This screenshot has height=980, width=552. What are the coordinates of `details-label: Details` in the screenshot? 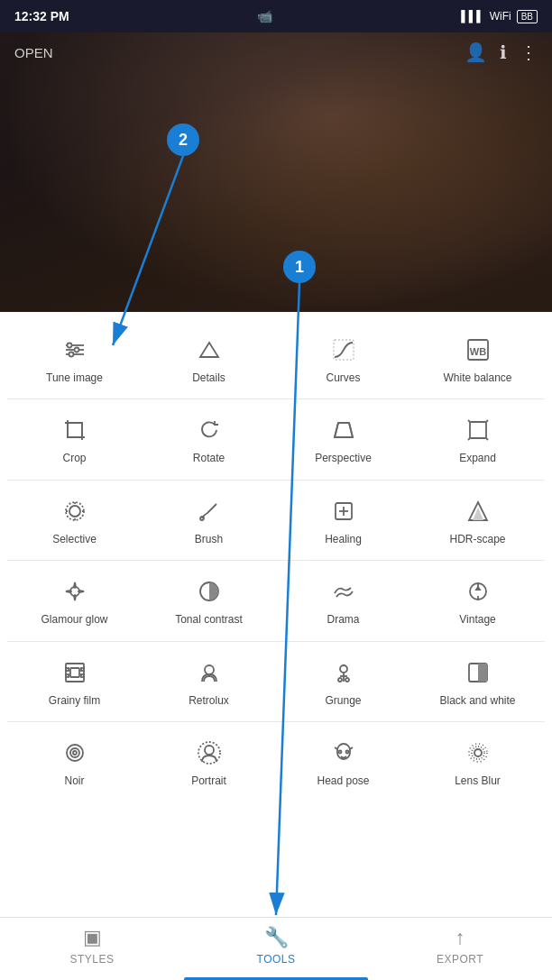 It's located at (209, 378).